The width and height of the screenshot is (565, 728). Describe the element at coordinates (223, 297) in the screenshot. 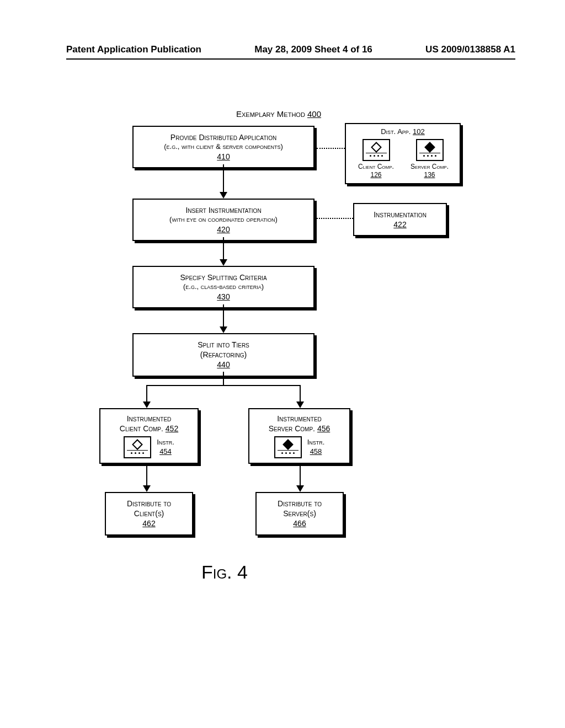

I see `box430-num: 430` at that location.